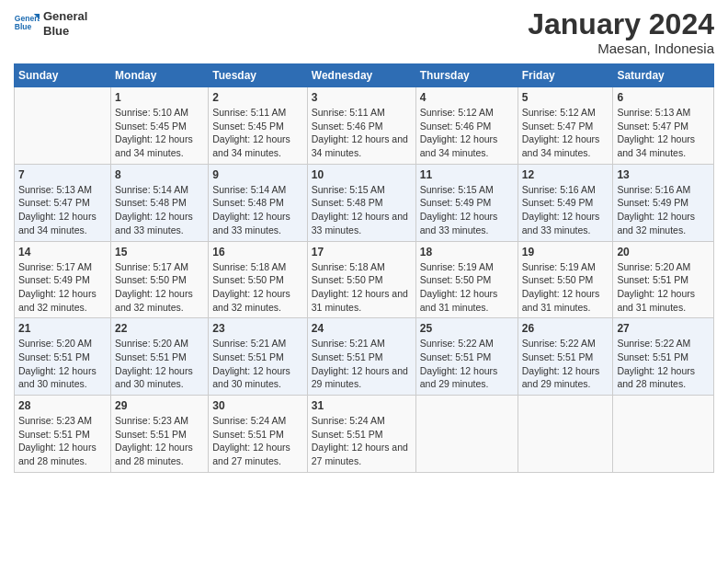 The height and width of the screenshot is (563, 728). Describe the element at coordinates (467, 75) in the screenshot. I see `column-header-thursday: Thursday` at that location.